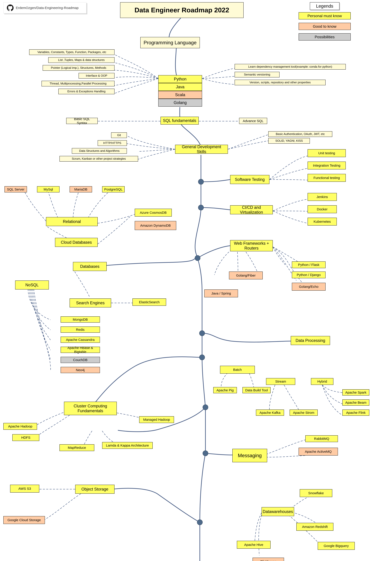 The image size is (392, 561). What do you see at coordinates (322, 439) in the screenshot?
I see `node-rabbit: RabbitMQ` at bounding box center [322, 439].